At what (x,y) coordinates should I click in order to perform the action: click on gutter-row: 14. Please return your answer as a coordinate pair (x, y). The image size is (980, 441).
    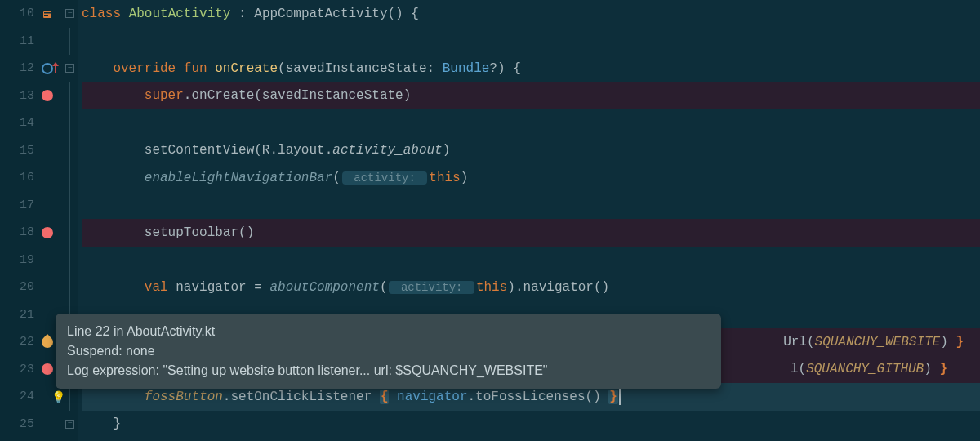
    Looking at the image, I should click on (31, 123).